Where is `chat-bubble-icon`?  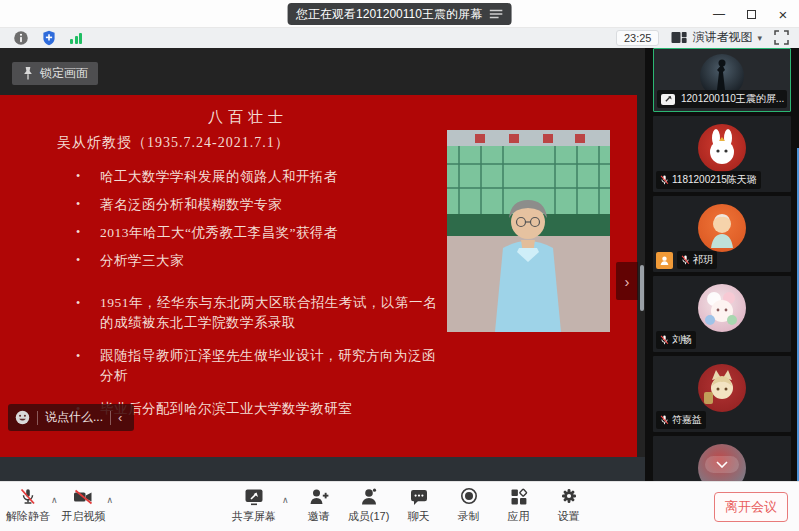
chat-bubble-icon is located at coordinates (419, 497).